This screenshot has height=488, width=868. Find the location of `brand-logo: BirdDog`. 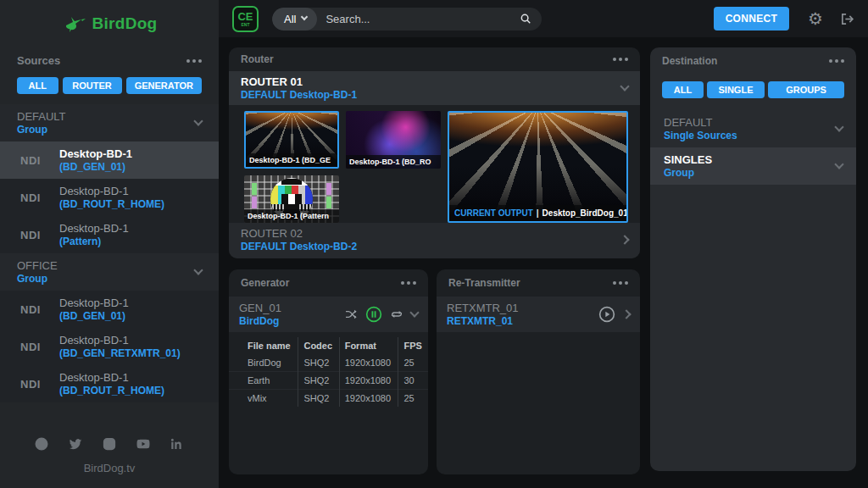

brand-logo: BirdDog is located at coordinates (109, 24).